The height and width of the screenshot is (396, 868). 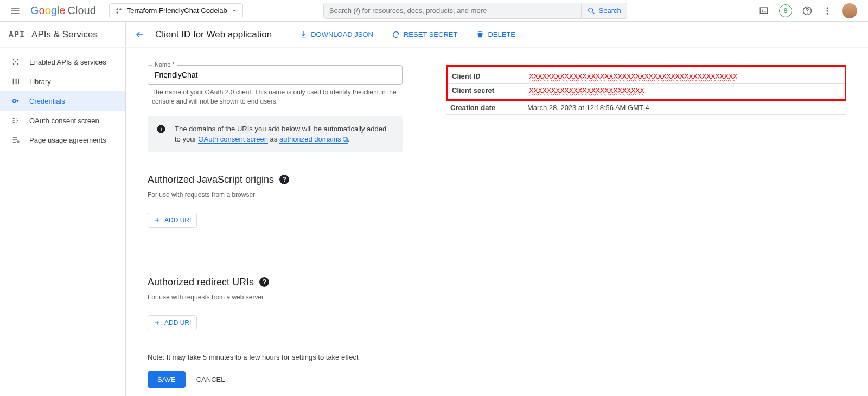 I want to click on agreements-icon, so click(x=16, y=140).